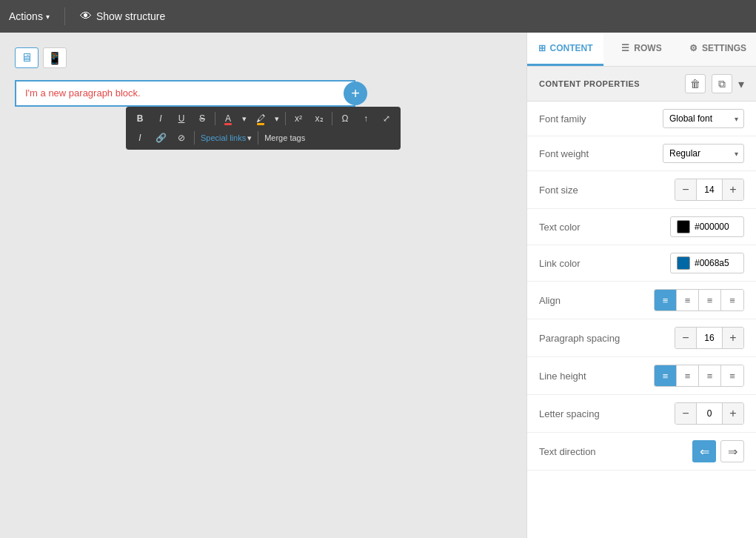 This screenshot has width=756, height=538. What do you see at coordinates (703, 119) in the screenshot?
I see `font-family-select: Global font Arial Georgia` at bounding box center [703, 119].